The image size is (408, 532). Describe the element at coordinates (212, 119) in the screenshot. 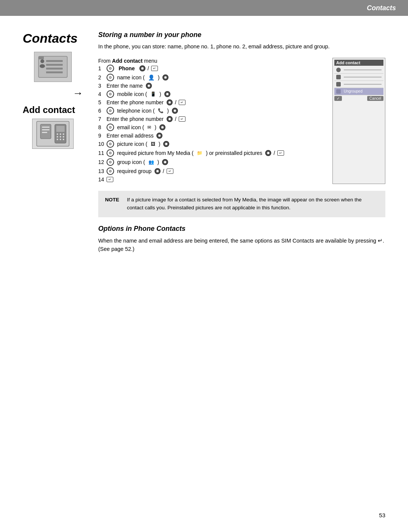

I see `step-7: 7 Enter the phone number /` at that location.